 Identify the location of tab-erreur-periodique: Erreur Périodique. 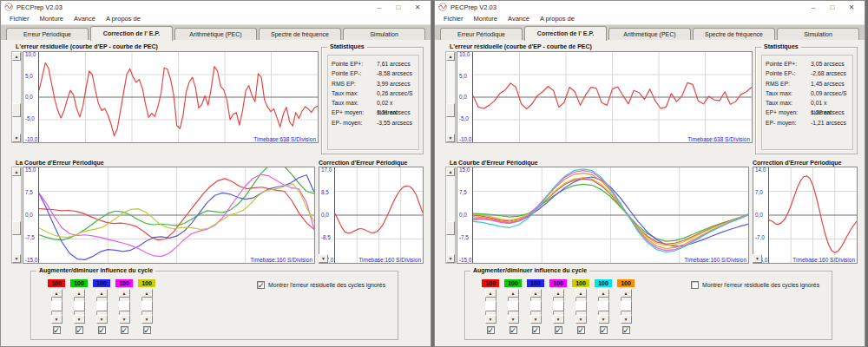
(47, 35).